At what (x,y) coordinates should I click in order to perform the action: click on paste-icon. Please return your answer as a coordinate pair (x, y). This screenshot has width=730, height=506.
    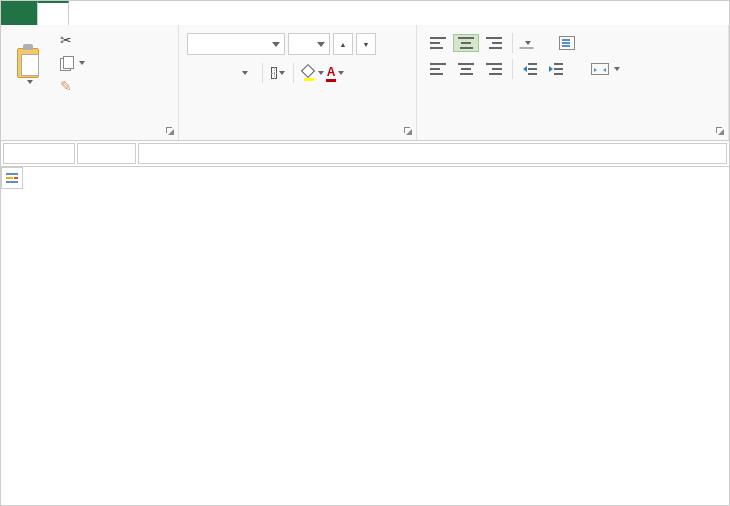
    Looking at the image, I should click on (29, 62).